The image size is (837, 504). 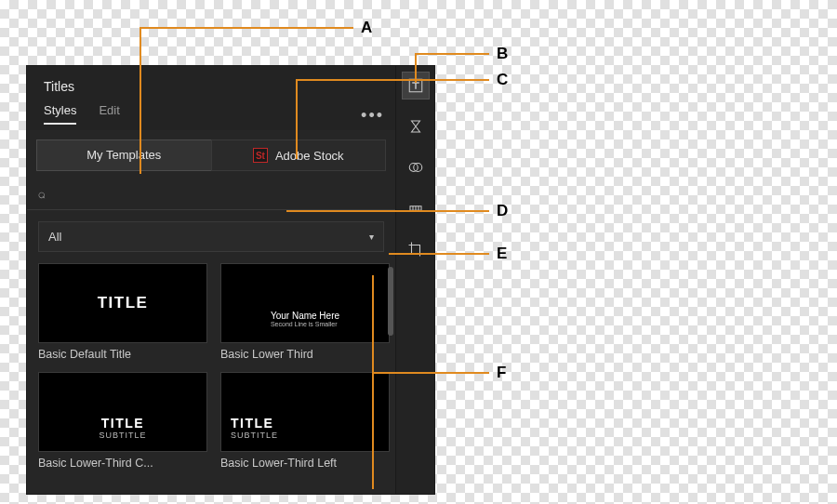 I want to click on callout-label-d: D, so click(x=502, y=211).